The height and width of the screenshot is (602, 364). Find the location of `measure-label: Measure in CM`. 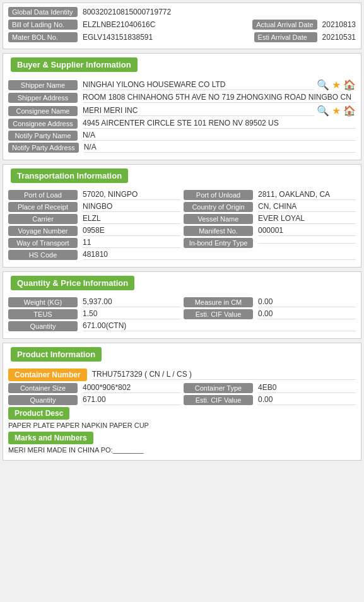

measure-label: Measure in CM is located at coordinates (218, 302).